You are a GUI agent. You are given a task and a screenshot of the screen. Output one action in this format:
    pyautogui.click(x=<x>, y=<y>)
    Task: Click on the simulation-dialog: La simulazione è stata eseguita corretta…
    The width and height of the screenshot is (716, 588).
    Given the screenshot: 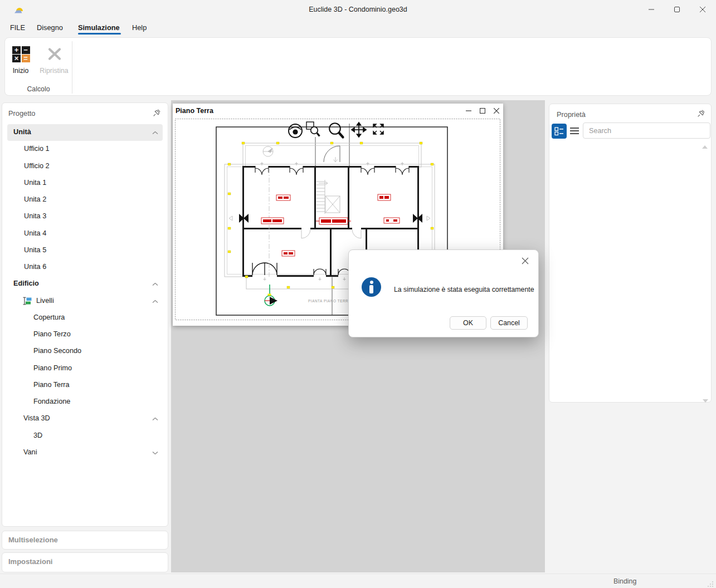 What is the action you would take?
    pyautogui.click(x=444, y=293)
    